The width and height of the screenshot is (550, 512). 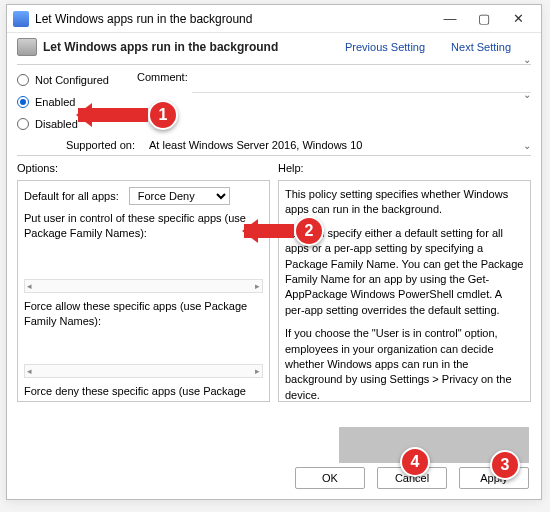 I want to click on h-scroll-1: ◂▸, so click(x=144, y=286).